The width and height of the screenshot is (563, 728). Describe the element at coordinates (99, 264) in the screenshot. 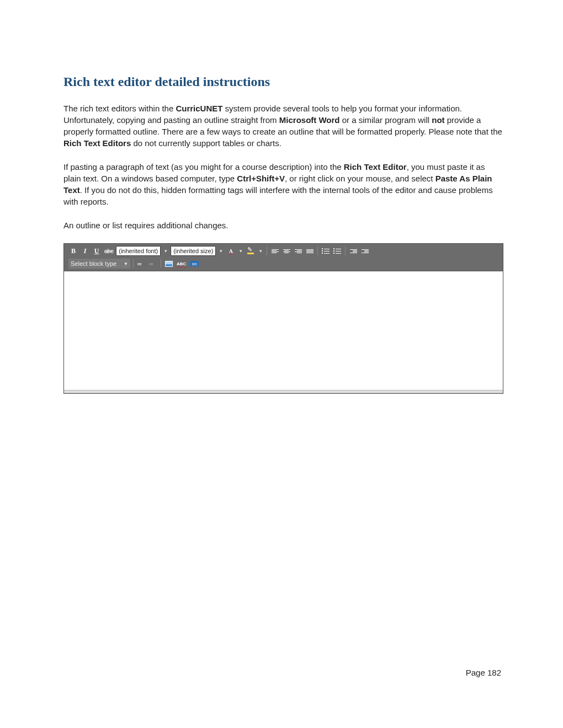

I see `block-type-select: Select block type ▼` at that location.